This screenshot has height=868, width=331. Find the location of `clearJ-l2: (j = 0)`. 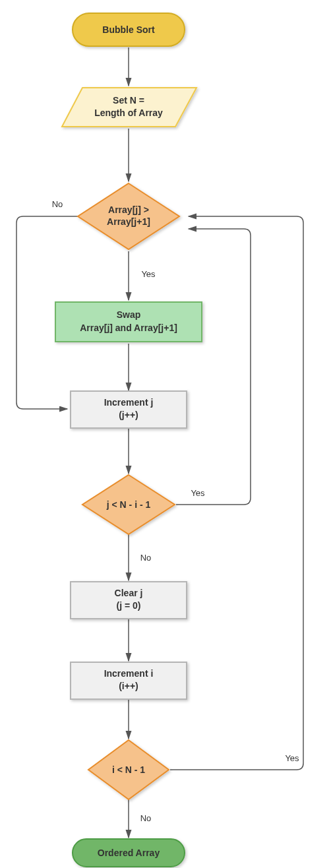

clearJ-l2: (j = 0) is located at coordinates (129, 605).